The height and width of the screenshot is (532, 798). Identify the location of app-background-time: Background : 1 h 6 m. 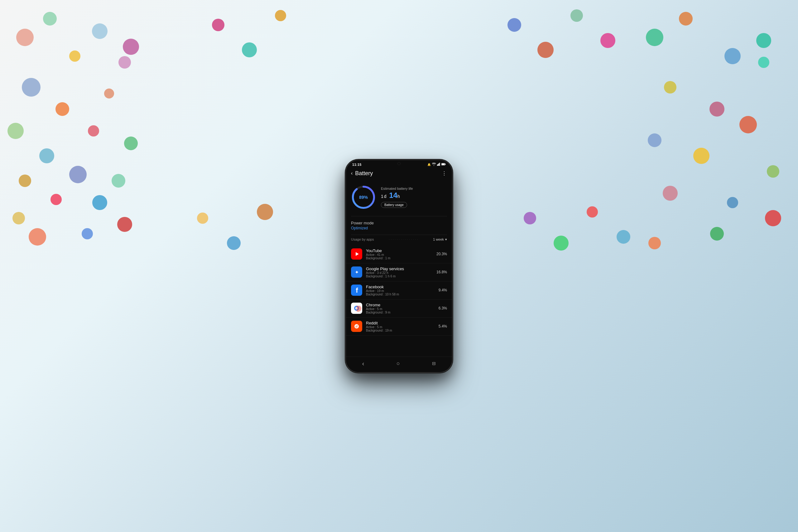
(399, 276).